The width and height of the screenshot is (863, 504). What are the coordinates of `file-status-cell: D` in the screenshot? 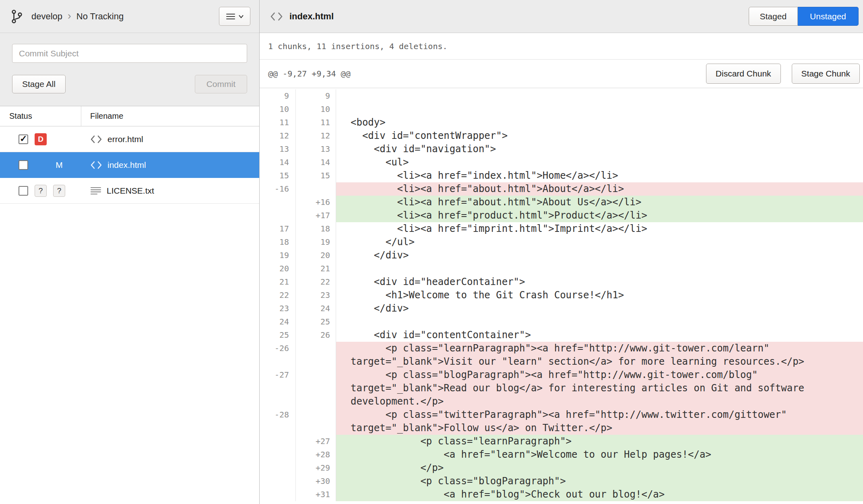 It's located at (41, 139).